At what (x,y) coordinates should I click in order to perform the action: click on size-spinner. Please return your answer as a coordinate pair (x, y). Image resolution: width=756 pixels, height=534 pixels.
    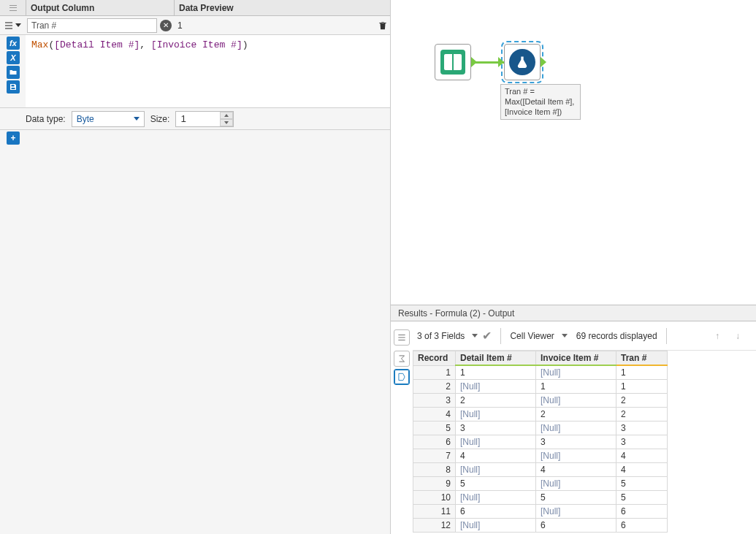
    Looking at the image, I should click on (226, 119).